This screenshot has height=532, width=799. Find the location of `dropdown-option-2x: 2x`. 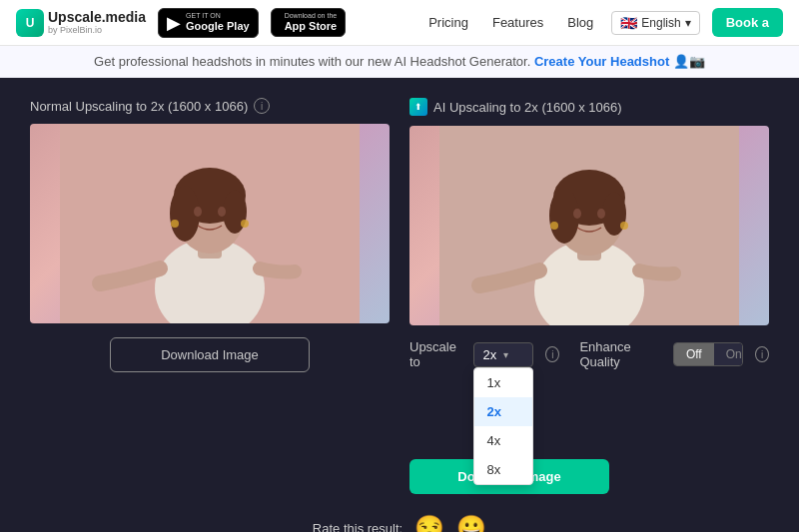

dropdown-option-2x: 2x is located at coordinates (503, 411).